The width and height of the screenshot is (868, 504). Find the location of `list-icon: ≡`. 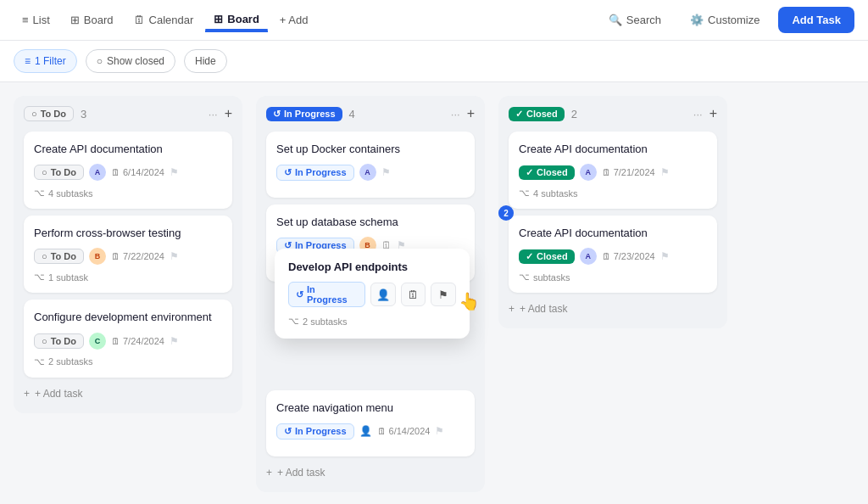

list-icon: ≡ is located at coordinates (25, 20).